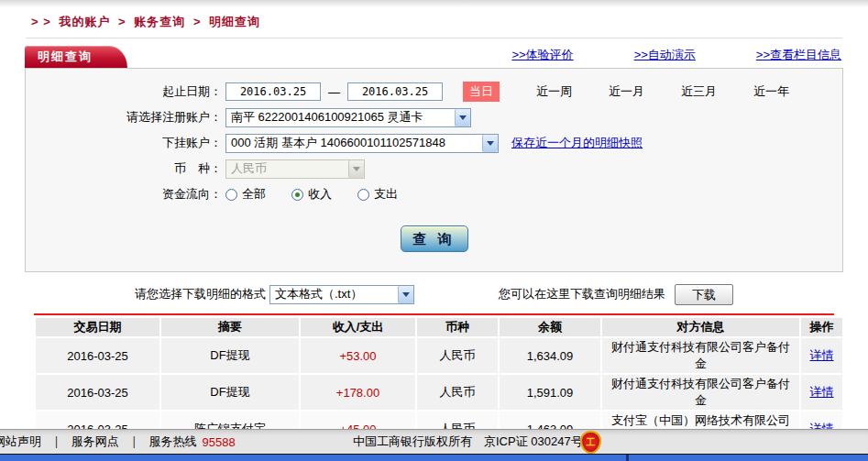  Describe the element at coordinates (126, 169) in the screenshot. I see `currency-label: 币 种：` at that location.